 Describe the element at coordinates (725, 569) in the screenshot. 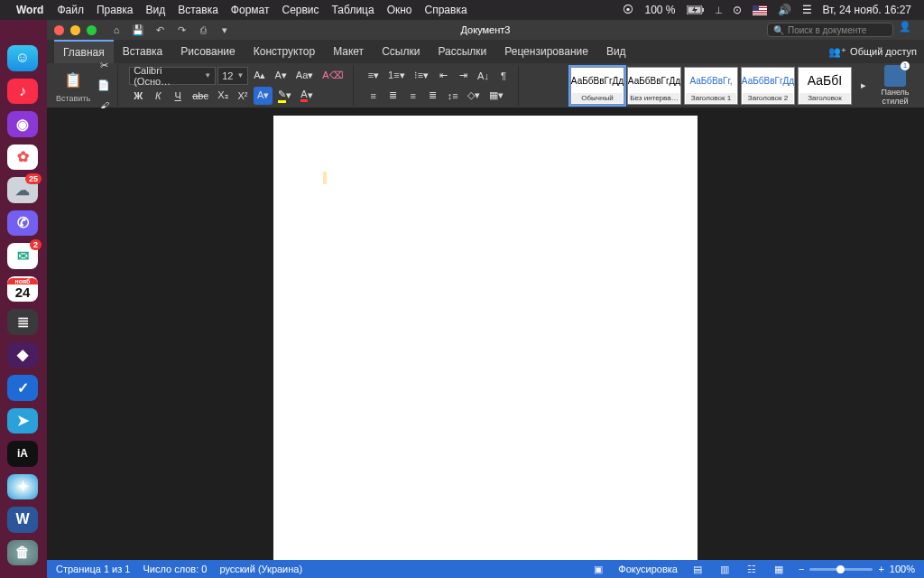

I see `view-web-icon: ▥` at that location.